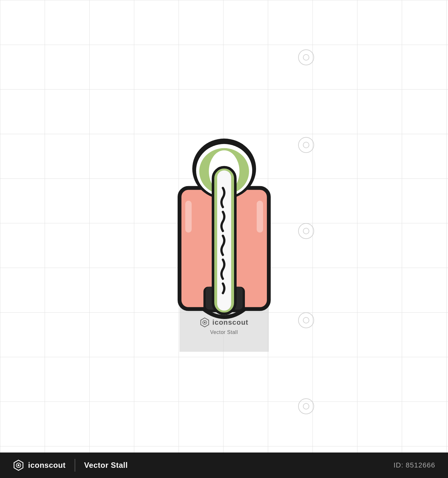 The height and width of the screenshot is (478, 448). Describe the element at coordinates (224, 230) in the screenshot. I see `hotdog-illustration: iconscout Vector Stall` at that location.